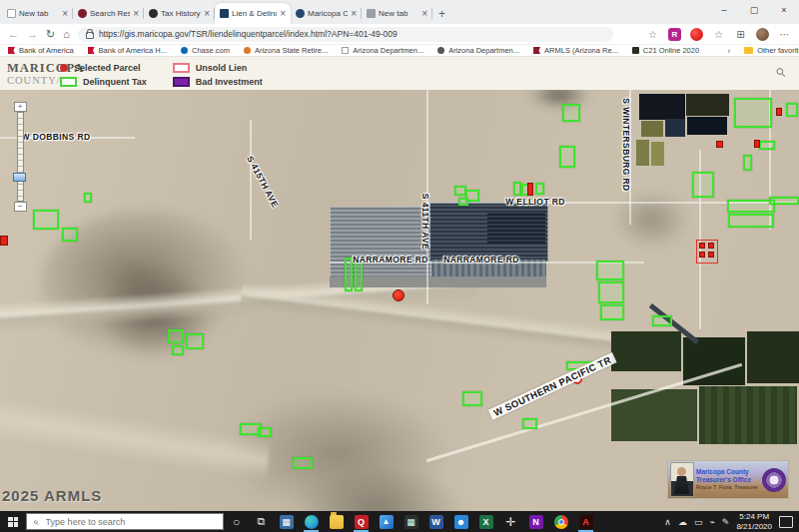 The width and height of the screenshot is (799, 532). Describe the element at coordinates (14, 34) in the screenshot. I see `back-icon: ←` at that location.